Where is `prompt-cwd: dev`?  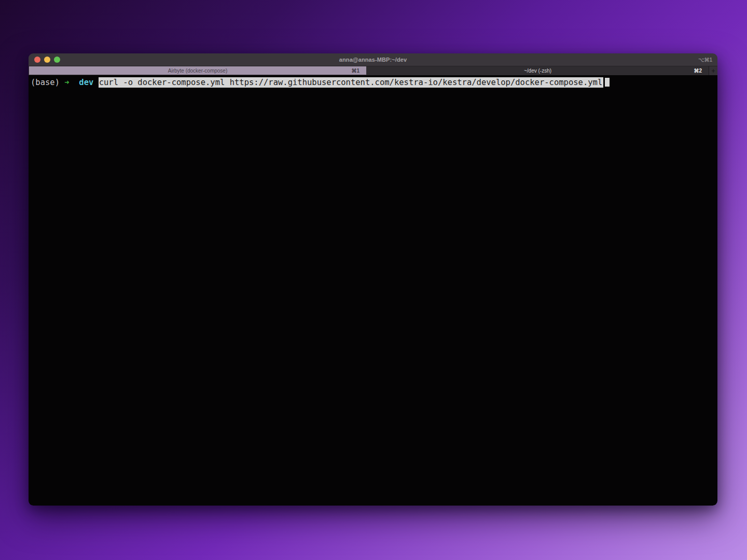 prompt-cwd: dev is located at coordinates (86, 82).